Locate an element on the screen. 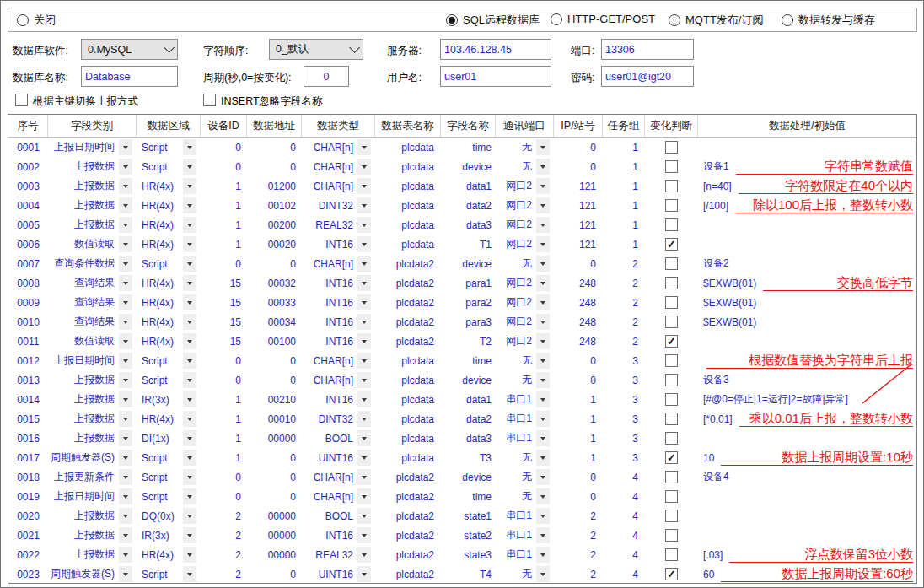 The width and height of the screenshot is (924, 588). cell-data-type: BOOL is located at coordinates (339, 516).